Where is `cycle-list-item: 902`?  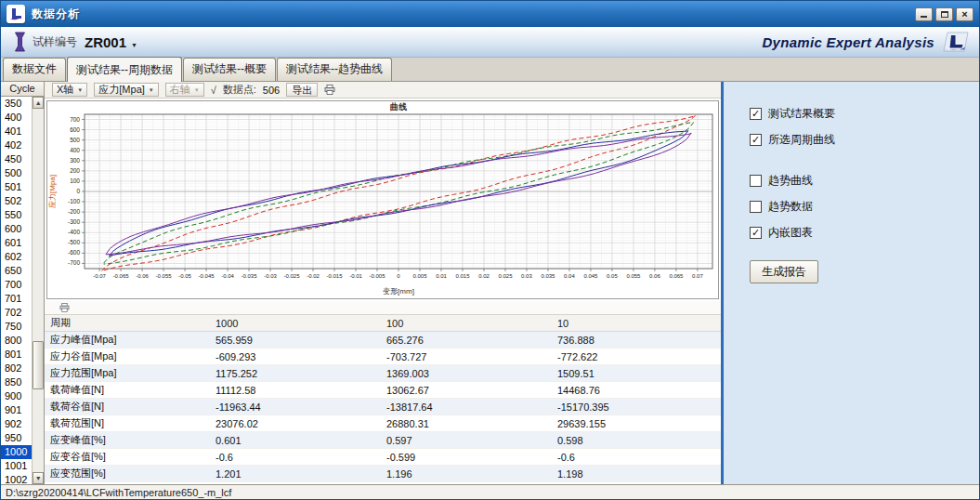 cycle-list-item: 902 is located at coordinates (17, 424).